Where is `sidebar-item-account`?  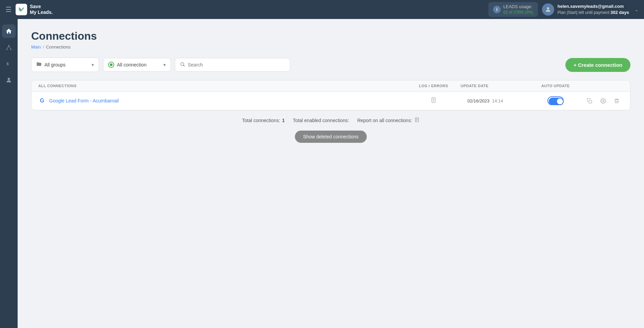 sidebar-item-account is located at coordinates (9, 80).